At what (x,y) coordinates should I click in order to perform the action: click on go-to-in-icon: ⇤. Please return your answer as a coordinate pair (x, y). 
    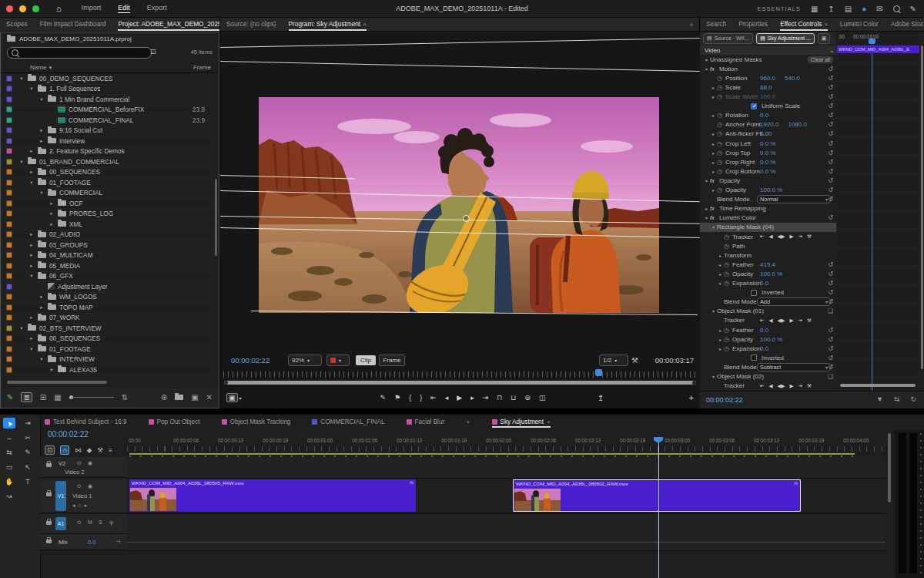
    Looking at the image, I should click on (762, 386).